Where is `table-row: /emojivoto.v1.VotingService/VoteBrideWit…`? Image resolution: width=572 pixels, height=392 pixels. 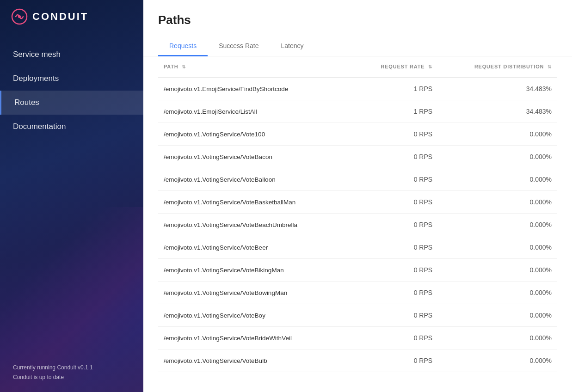 table-row: /emojivoto.v1.VotingService/VoteBrideWit… is located at coordinates (358, 338).